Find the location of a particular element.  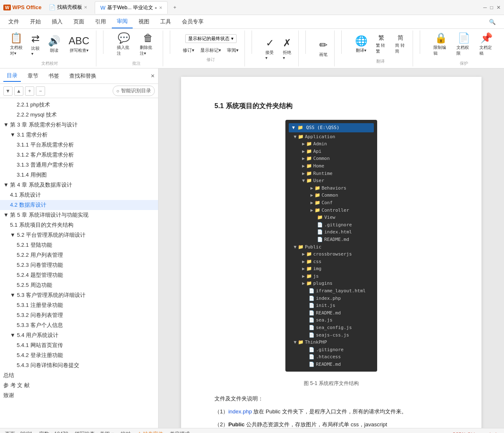

toc-item: 参 考 文 献 is located at coordinates (79, 385).